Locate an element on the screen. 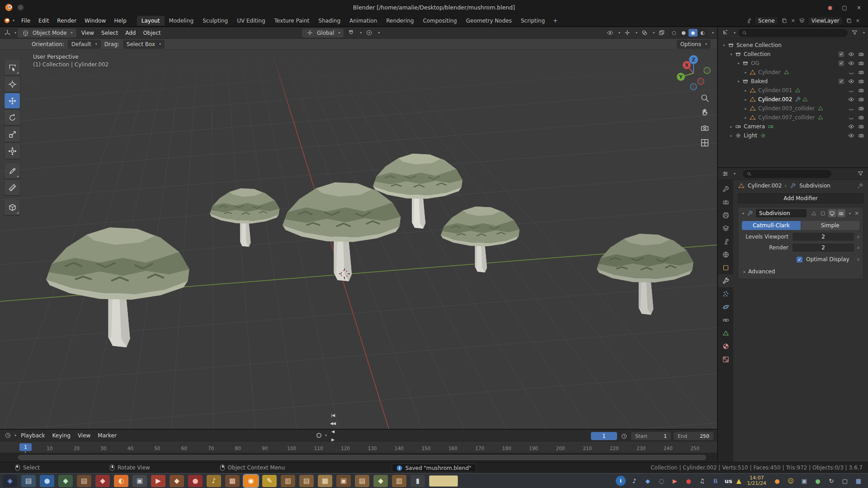 The image size is (868, 488). outliner-item-label: Baked is located at coordinates (760, 81).